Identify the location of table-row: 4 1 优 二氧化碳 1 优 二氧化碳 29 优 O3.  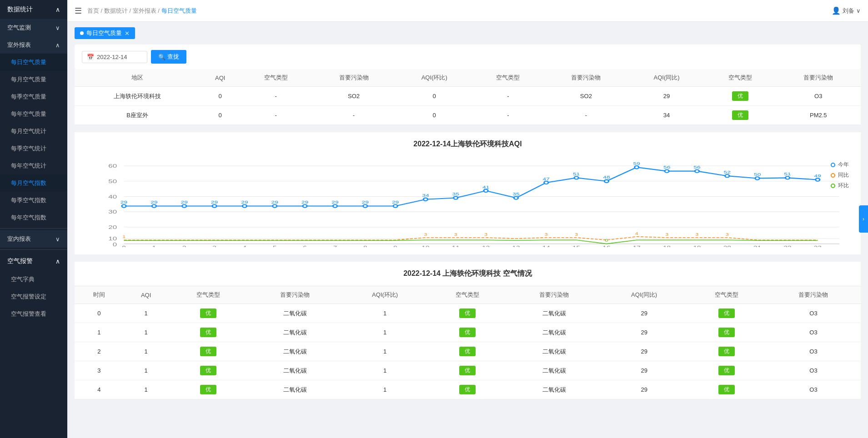
(467, 390).